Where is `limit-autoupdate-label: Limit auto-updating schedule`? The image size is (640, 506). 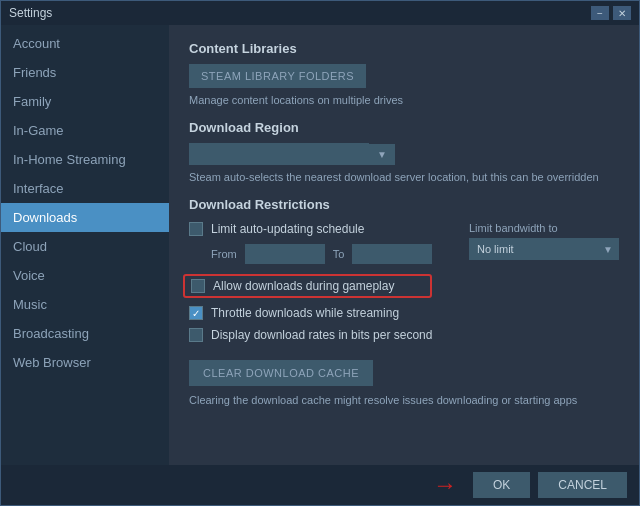
limit-autoupdate-label: Limit auto-updating schedule is located at coordinates (288, 229).